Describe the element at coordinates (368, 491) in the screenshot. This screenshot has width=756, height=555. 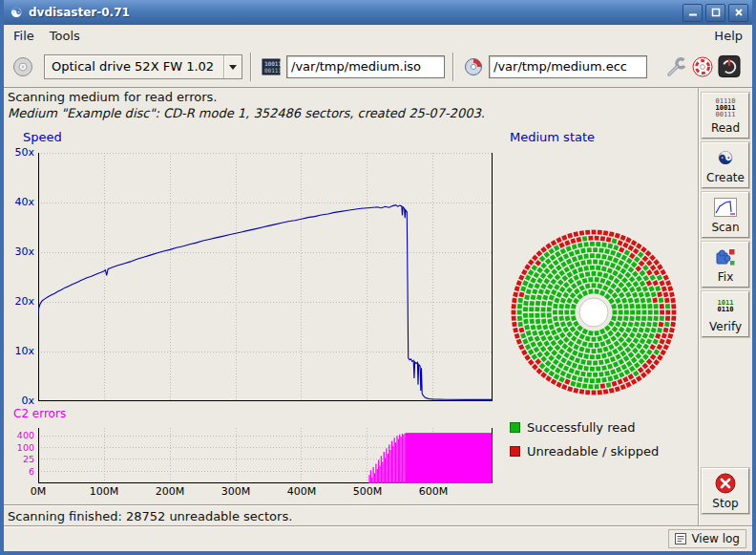
I see `x-tick-label: 500M` at that location.